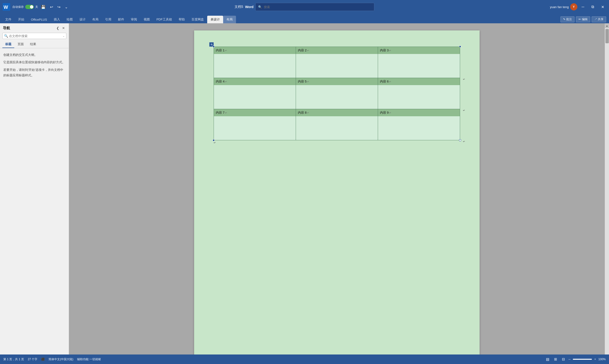 The image size is (609, 364). Describe the element at coordinates (57, 20) in the screenshot. I see `tab-insert: 插入` at that location.